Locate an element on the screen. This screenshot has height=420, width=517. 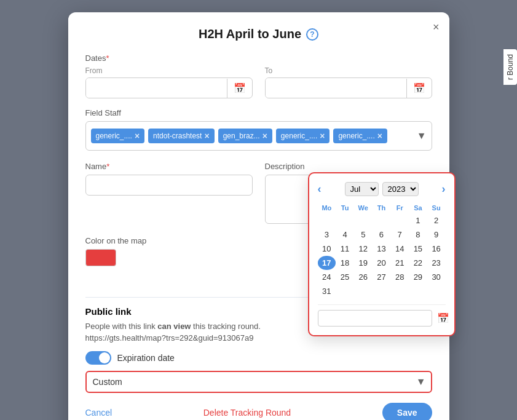
cal-day-header: Mo is located at coordinates (327, 208).